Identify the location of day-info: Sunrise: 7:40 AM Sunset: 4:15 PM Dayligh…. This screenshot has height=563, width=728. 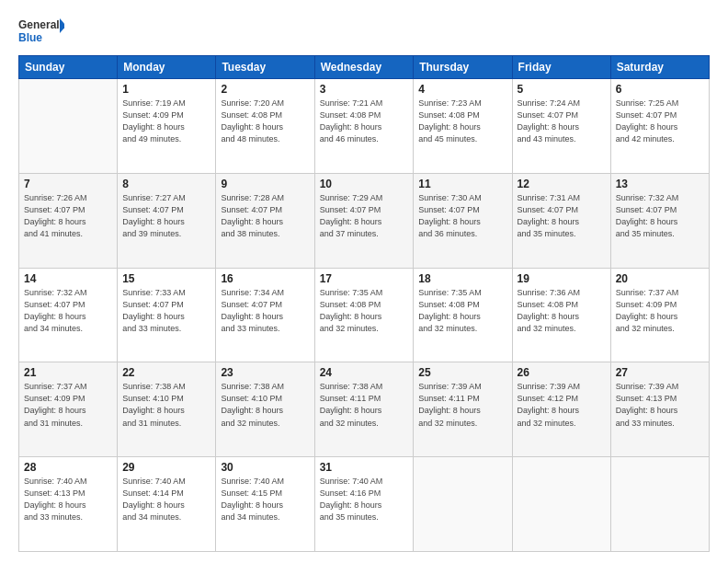
(265, 500).